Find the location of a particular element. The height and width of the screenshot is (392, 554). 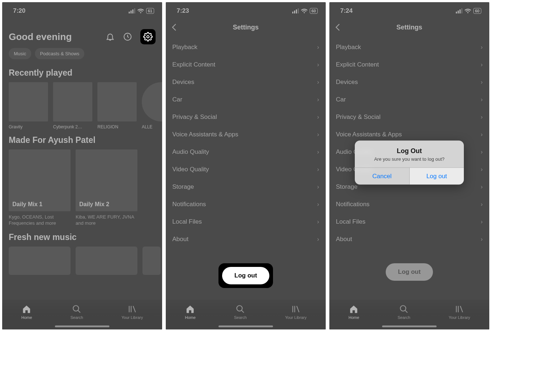

history-icon is located at coordinates (128, 37).